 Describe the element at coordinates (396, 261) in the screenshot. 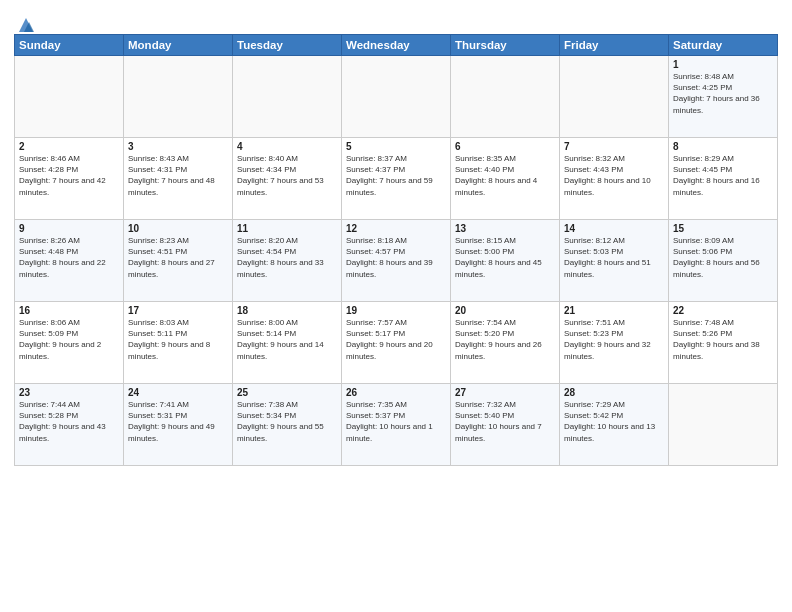

I see `calendar-cell: 12Sunrise: 8:18 AM Sunset: 4:57 PM Dayli…` at that location.